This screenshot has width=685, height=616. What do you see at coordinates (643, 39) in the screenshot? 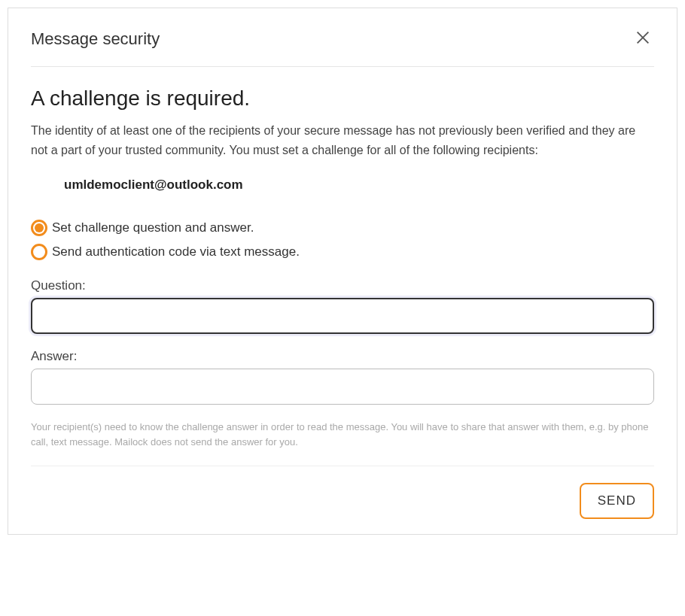
I see `close-button` at bounding box center [643, 39].